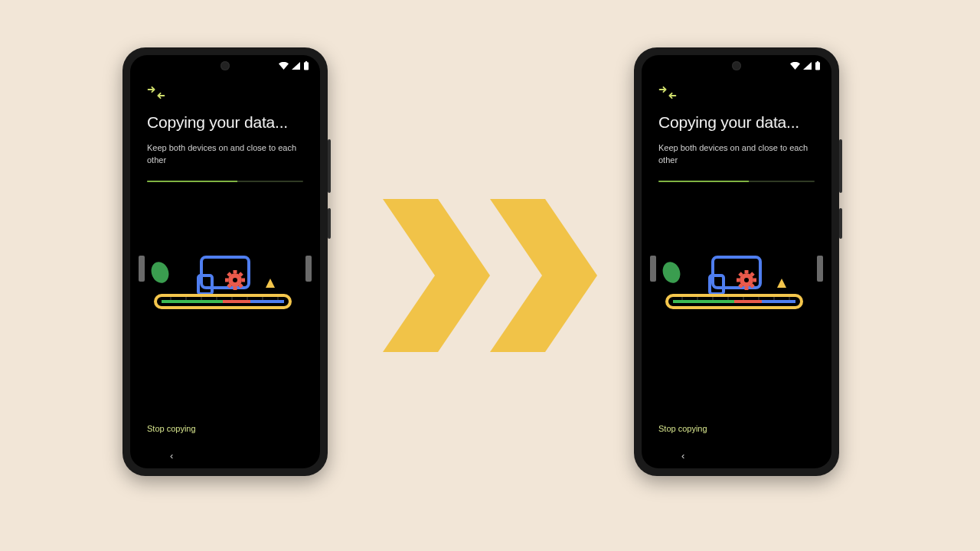 This screenshot has height=551, width=980. Describe the element at coordinates (490, 276) in the screenshot. I see `transfer-direction-arrows` at that location.